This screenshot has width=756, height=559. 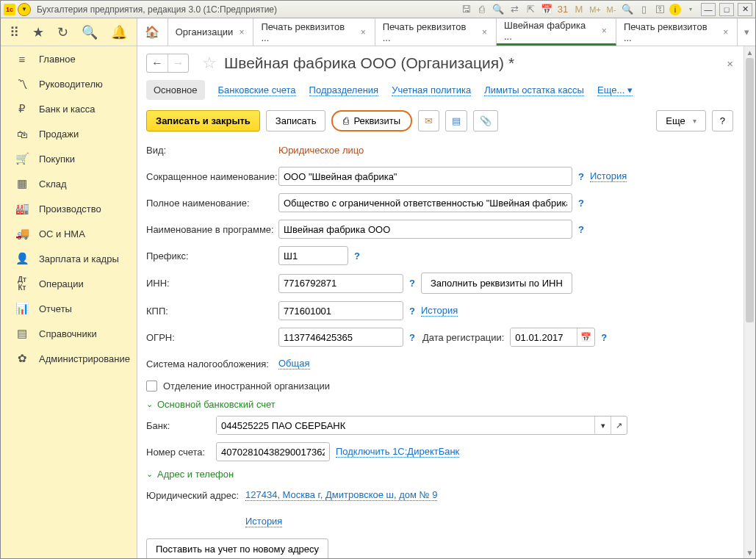 What do you see at coordinates (178, 63) in the screenshot?
I see `nav-forward-button: →` at bounding box center [178, 63].